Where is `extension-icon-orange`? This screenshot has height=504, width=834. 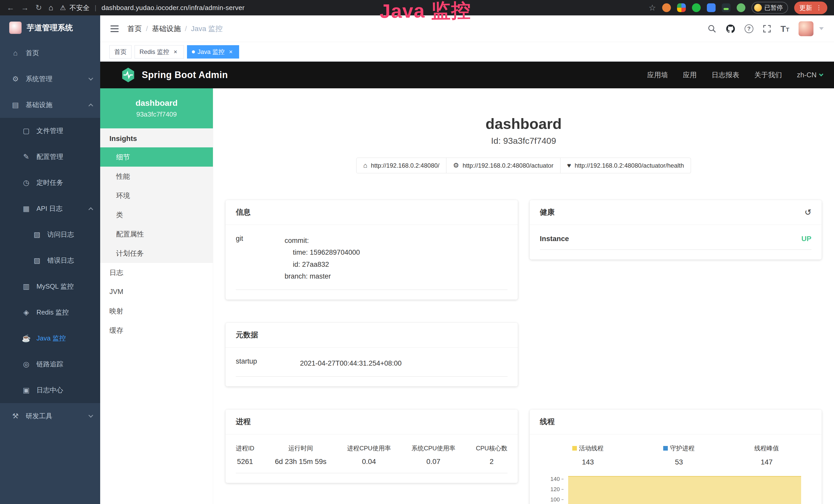
extension-icon-orange is located at coordinates (666, 8).